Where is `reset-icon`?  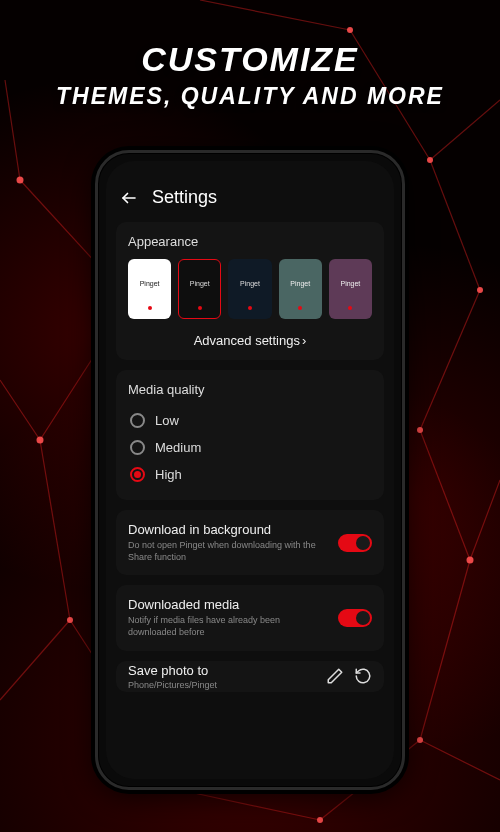 reset-icon is located at coordinates (363, 676).